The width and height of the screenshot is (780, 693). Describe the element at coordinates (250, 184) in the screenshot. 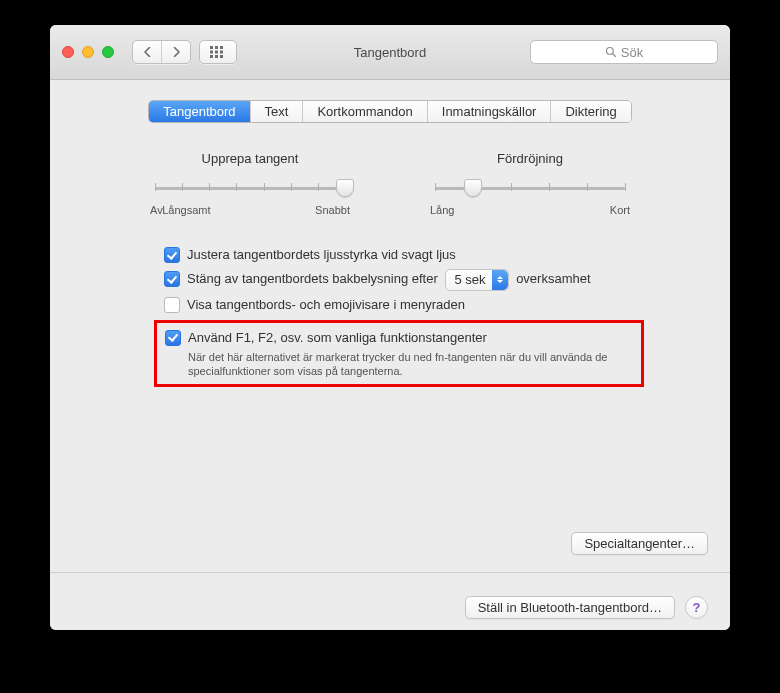

I see `key-repeat-block: Upprepa tangent Av Långsamt Snabbt` at that location.